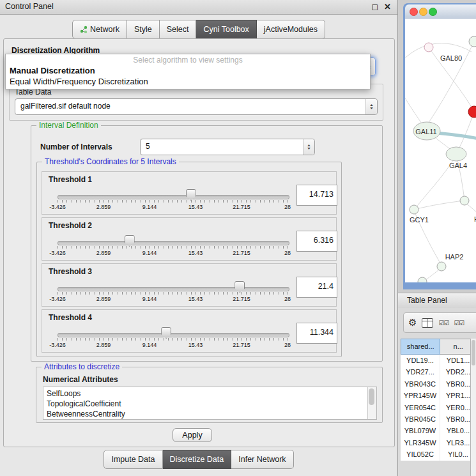  What do you see at coordinates (226, 29) in the screenshot?
I see `tab-cyni-toolbox: Cyni Toolbox` at bounding box center [226, 29].